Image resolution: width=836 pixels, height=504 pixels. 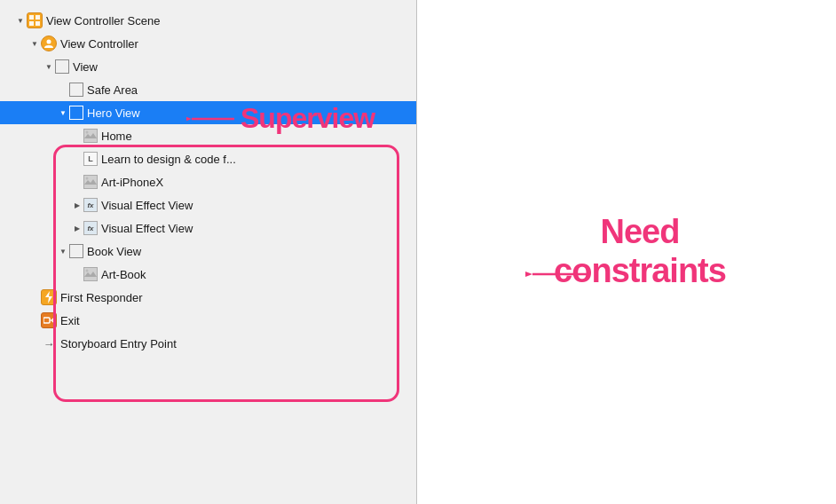 I want to click on label-learn: Learn to design & code f..., so click(x=169, y=160).